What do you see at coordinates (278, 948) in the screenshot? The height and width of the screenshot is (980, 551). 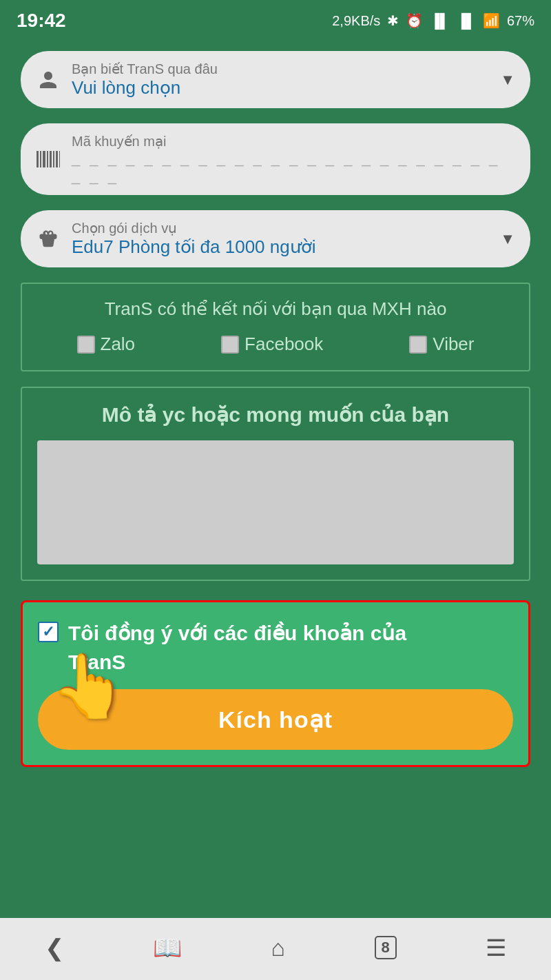 I see `nav-home: ⌂` at bounding box center [278, 948].